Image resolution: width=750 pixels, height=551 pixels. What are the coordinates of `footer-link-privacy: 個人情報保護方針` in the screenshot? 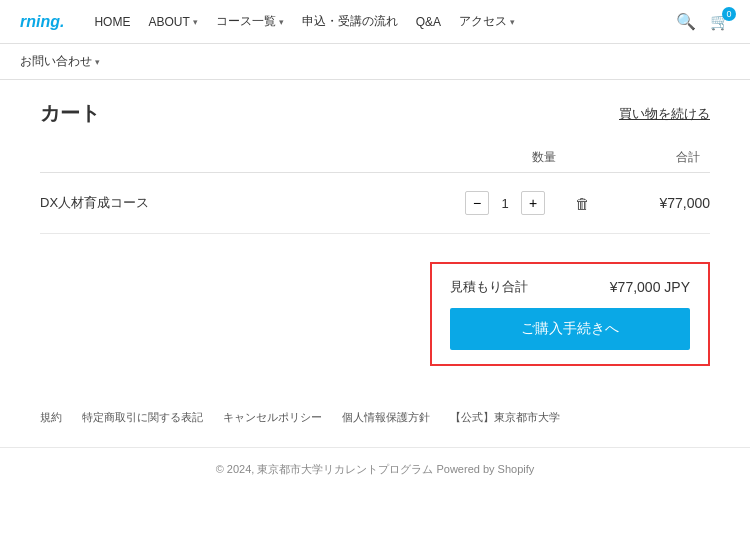 It's located at (386, 418).